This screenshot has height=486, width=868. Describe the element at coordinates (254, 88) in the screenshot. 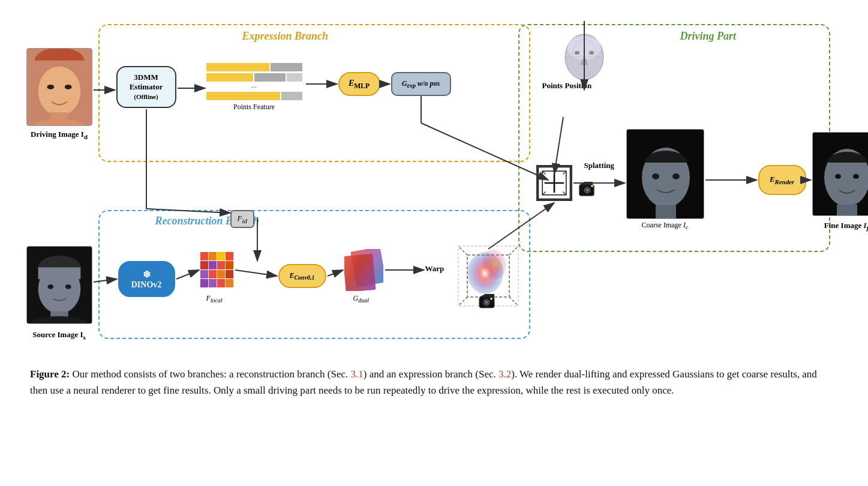

I see `points-feature-area: ··· Points Feature` at that location.